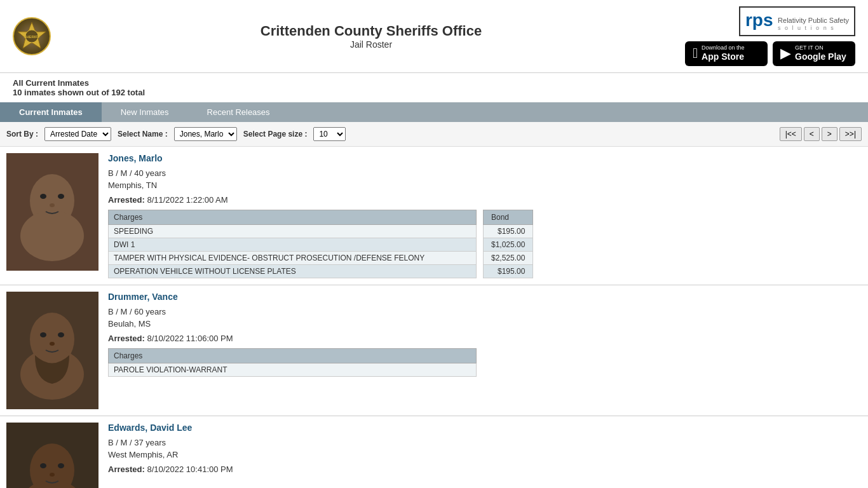 The image size is (868, 488). I want to click on sort-select: Arrested Date Name Age, so click(78, 134).